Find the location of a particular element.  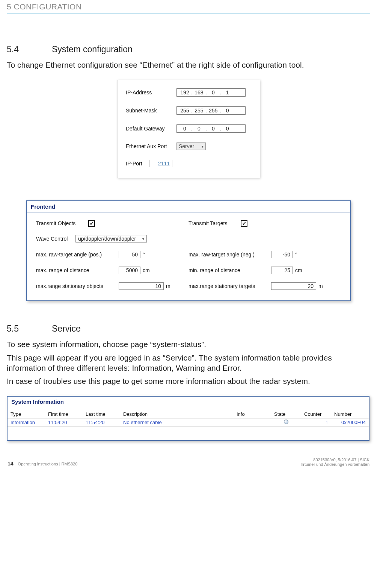

chapter-header: 5 CONFIGURATION is located at coordinates (188, 8).